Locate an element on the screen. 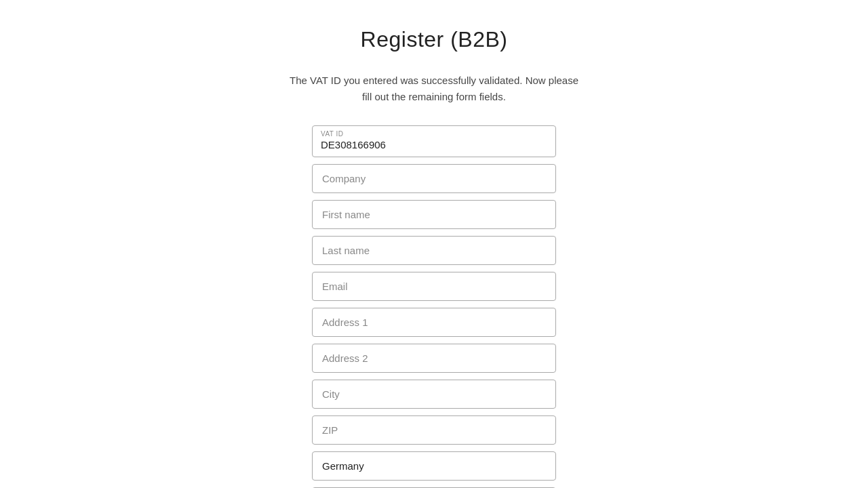  email-input is located at coordinates (434, 286).